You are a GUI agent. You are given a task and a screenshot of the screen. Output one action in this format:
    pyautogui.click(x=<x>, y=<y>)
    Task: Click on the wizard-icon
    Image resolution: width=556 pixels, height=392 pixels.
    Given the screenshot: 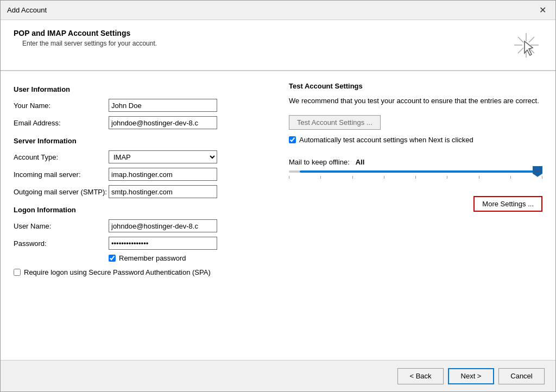 What is the action you would take?
    pyautogui.click(x=527, y=46)
    